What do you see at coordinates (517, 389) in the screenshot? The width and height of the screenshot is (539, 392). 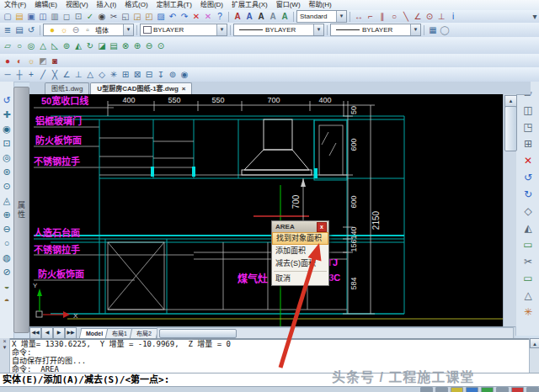 I see `status-toggle-lwt-icon` at bounding box center [517, 389].